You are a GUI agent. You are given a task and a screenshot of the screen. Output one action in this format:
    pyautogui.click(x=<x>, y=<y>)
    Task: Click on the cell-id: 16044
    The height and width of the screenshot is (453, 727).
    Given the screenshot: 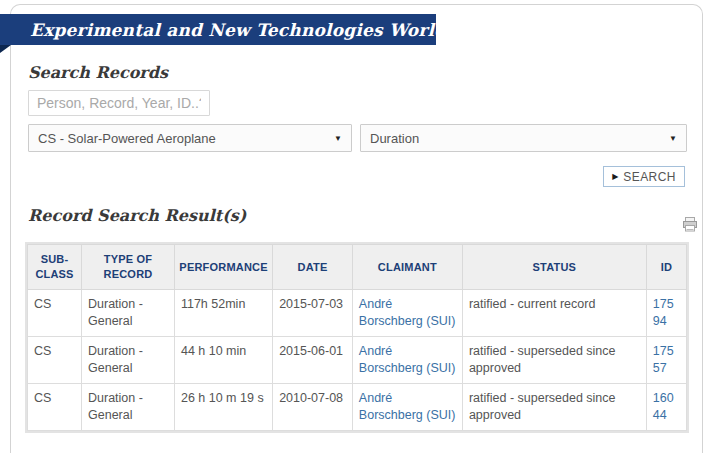 What is the action you would take?
    pyautogui.click(x=666, y=408)
    